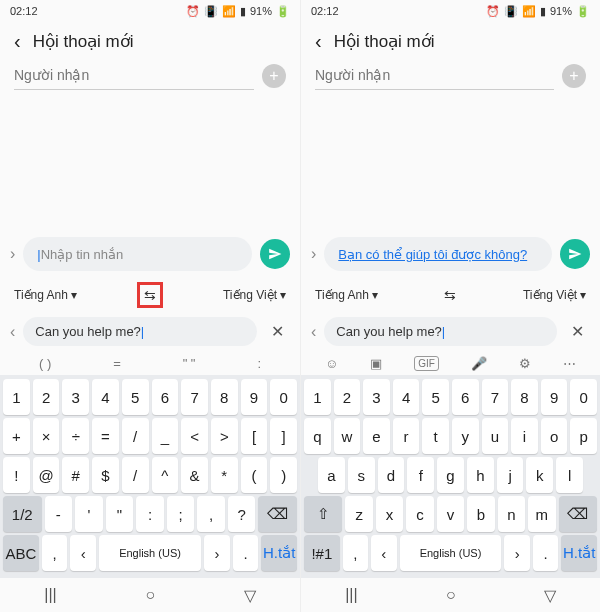 The height and width of the screenshot is (612, 600). Describe the element at coordinates (390, 514) in the screenshot. I see `key-x: x` at that location.